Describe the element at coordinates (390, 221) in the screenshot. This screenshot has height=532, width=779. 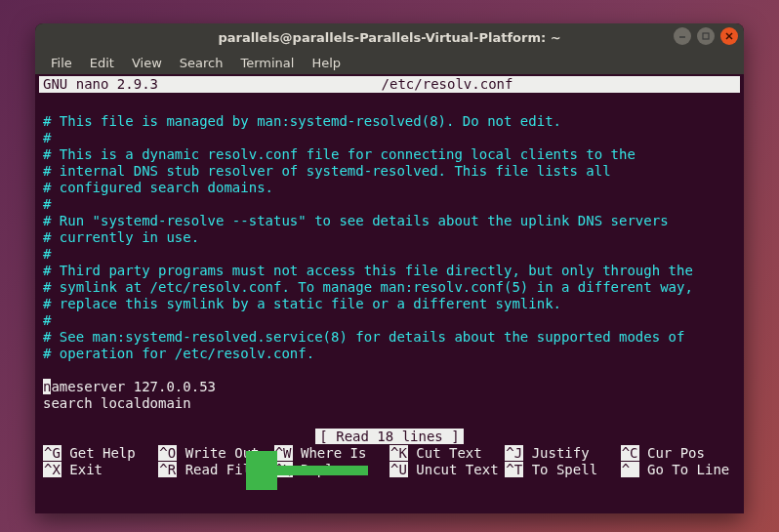
I see `file-line: # Run "systemd-resolve --status" to see …` at that location.